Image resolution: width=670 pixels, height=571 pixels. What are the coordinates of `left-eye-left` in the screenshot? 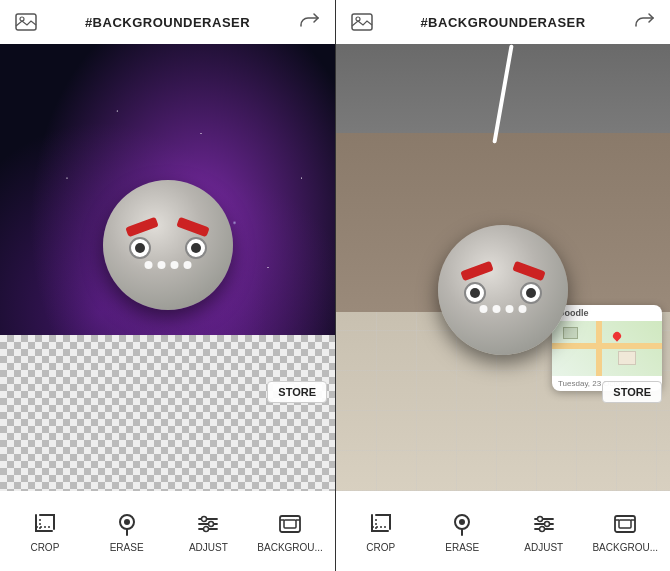 It's located at (140, 248).